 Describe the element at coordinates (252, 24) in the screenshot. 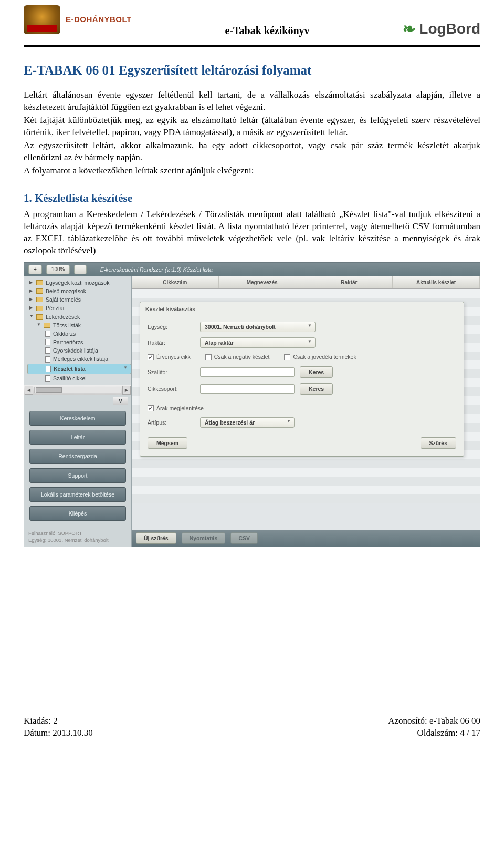

I see `page-header: E-DOHÁNYBOLT e-Tabak kézikönyv ❧ LogBord` at that location.